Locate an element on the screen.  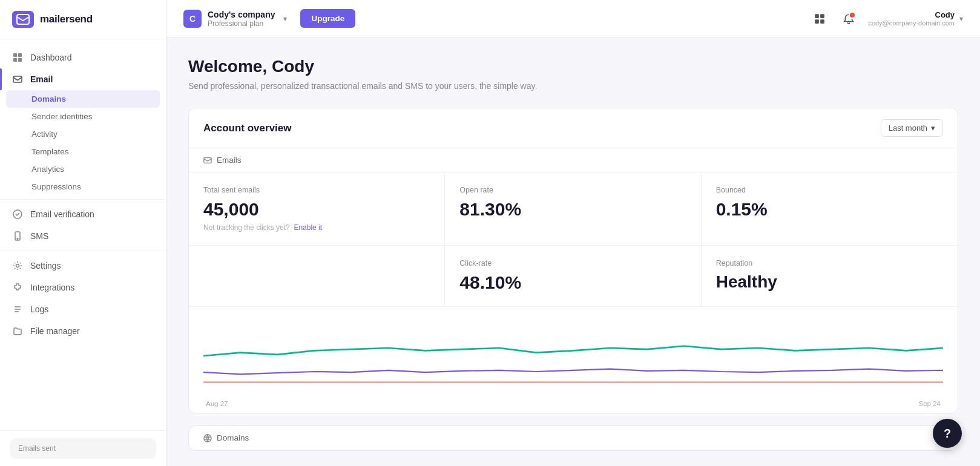
grid-icon is located at coordinates (18, 57).